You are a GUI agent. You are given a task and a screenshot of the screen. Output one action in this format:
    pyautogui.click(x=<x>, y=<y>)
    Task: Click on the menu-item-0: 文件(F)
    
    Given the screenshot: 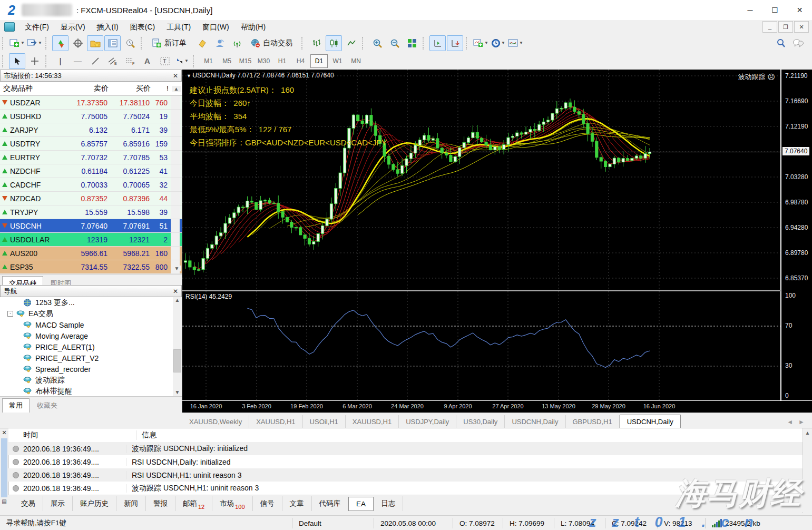 What is the action you would take?
    pyautogui.click(x=37, y=27)
    